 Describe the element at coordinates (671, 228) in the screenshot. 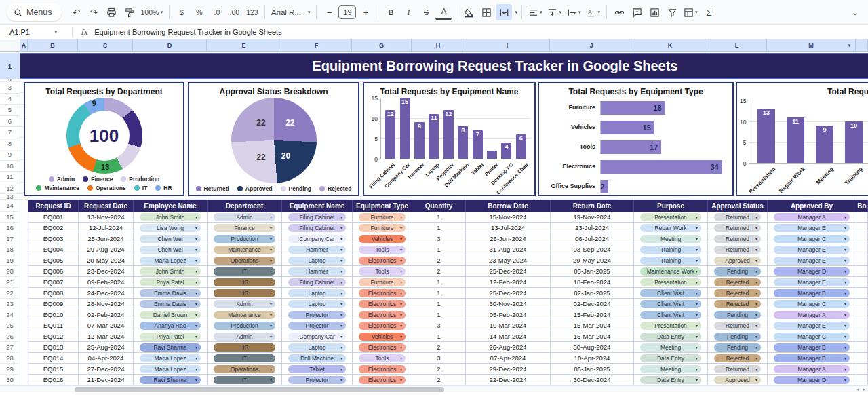

I see `pill-purpose: Repair Work▾` at that location.